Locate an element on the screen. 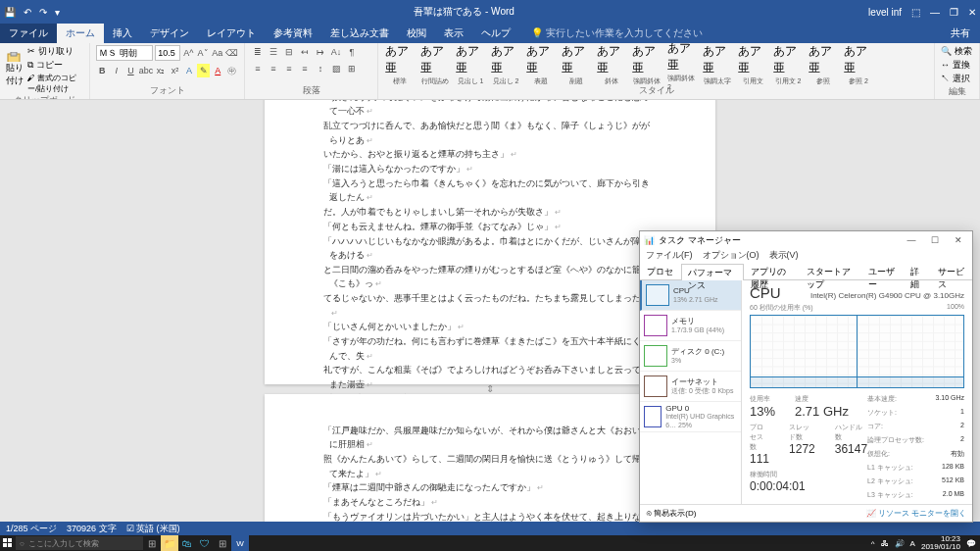 This screenshot has height=551, width=980. enclose-char-icon: ㊥ is located at coordinates (233, 71).